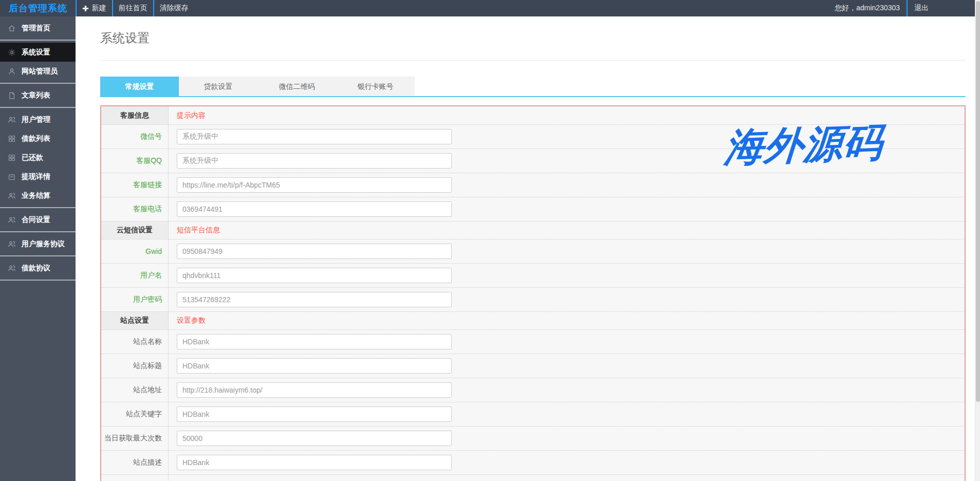 The image size is (980, 481). Describe the element at coordinates (315, 462) in the screenshot. I see `site-description-input` at that location.